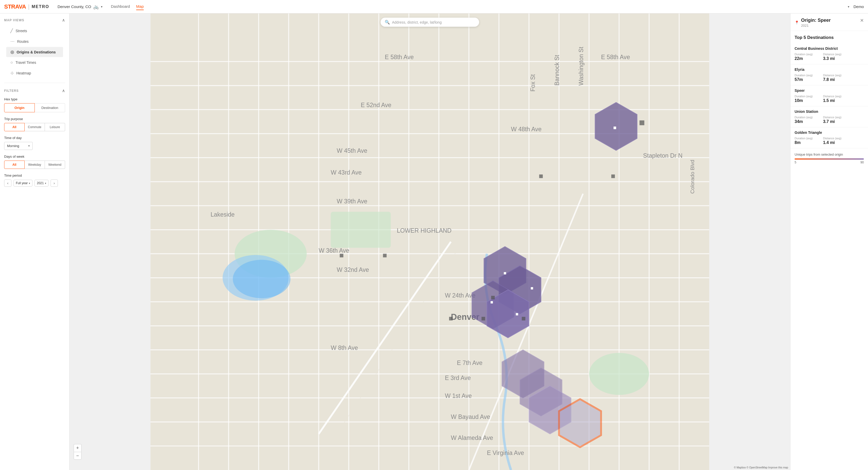 The image size is (868, 470). What do you see at coordinates (804, 122) in the screenshot?
I see `duration-value-union-station: 34m` at bounding box center [804, 122].